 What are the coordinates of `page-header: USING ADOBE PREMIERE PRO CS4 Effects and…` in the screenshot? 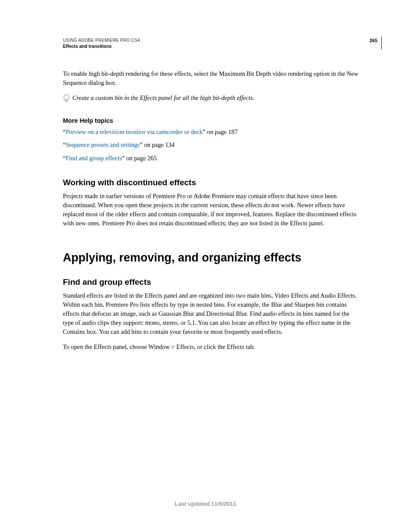 It's located at (212, 43).